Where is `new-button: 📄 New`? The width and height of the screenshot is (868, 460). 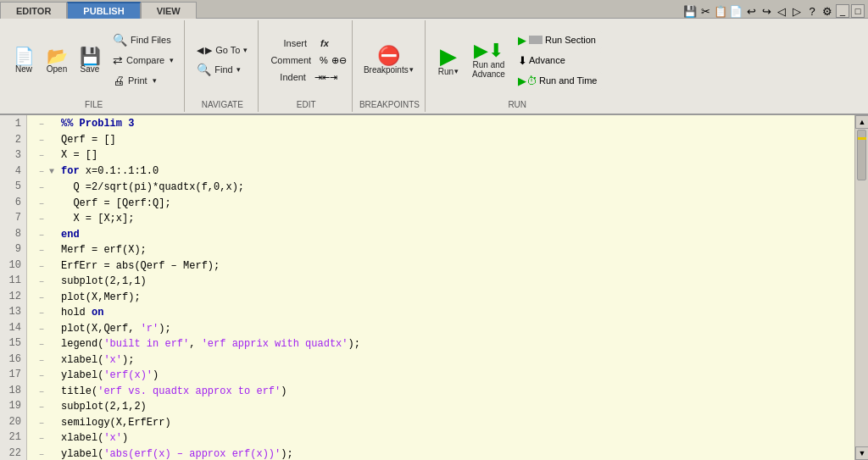
new-button: 📄 New is located at coordinates (24, 61).